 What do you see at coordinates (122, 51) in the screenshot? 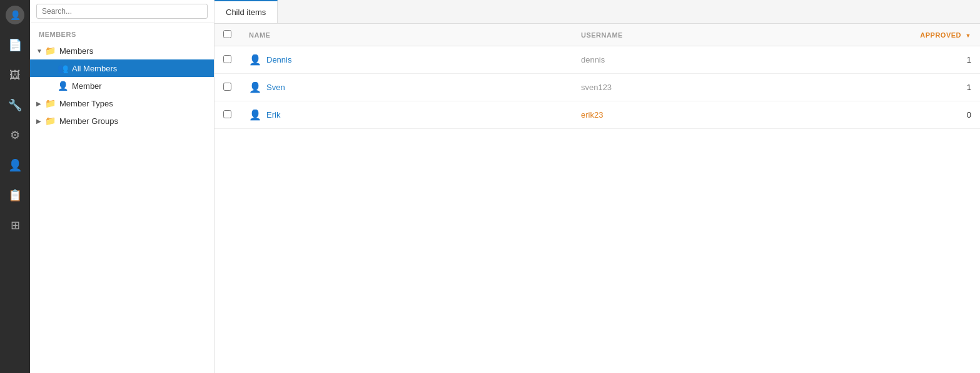
I see `sidebar-item-members: ▼ 📁 Members` at bounding box center [122, 51].